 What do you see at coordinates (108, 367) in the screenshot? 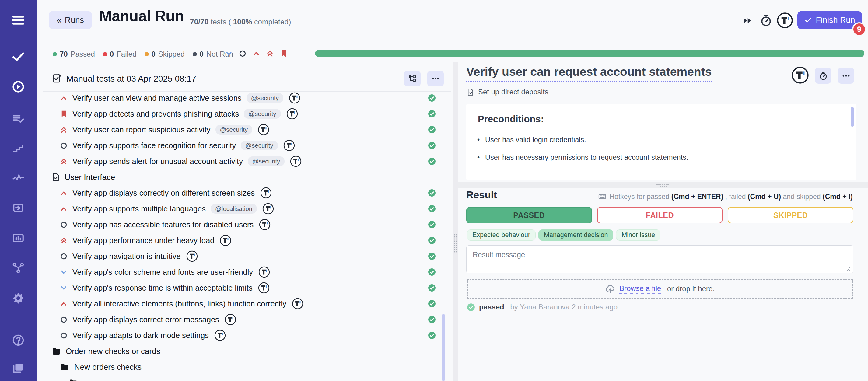
I see `folder-title: New orders checks` at bounding box center [108, 367].